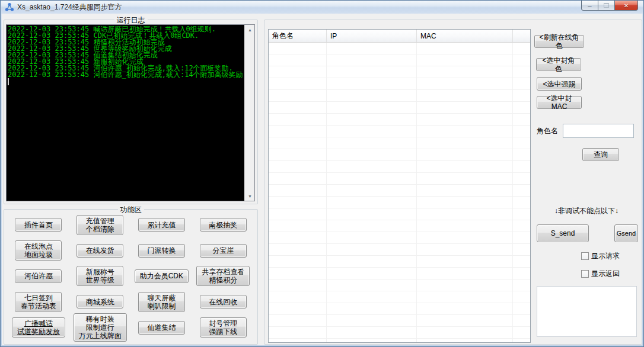 The width and height of the screenshot is (644, 347). Describe the element at coordinates (100, 225) in the screenshot. I see `function-button: 充值管理 个档清除` at that location.